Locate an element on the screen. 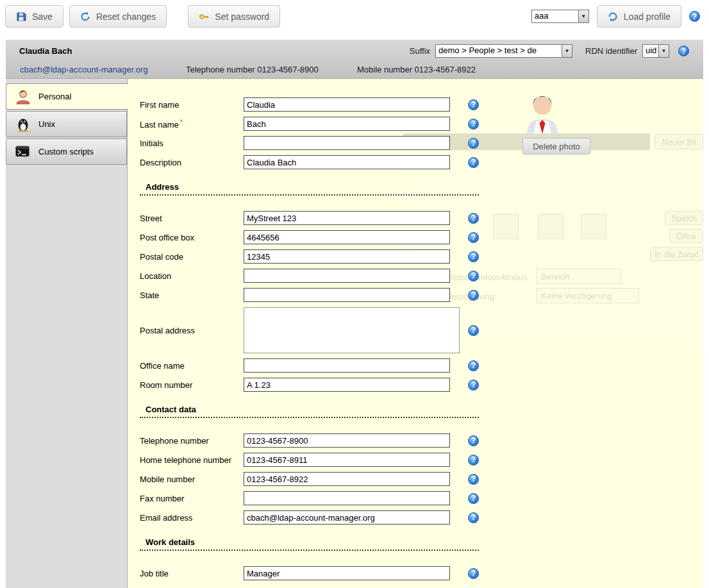 This screenshot has width=709, height=588. postal-code-input is located at coordinates (347, 256).